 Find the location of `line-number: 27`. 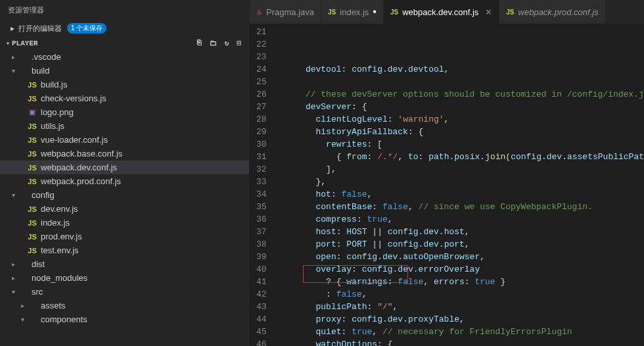

line-number: 27 is located at coordinates (262, 107).